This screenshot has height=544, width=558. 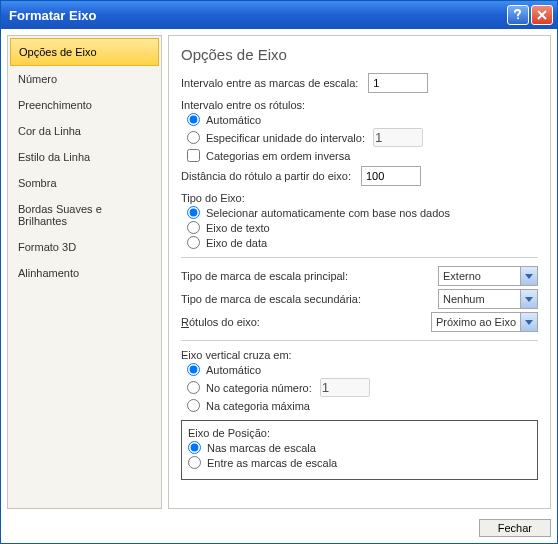 What do you see at coordinates (84, 183) in the screenshot?
I see `sidebar-item-shadow: Sombra` at bounding box center [84, 183].